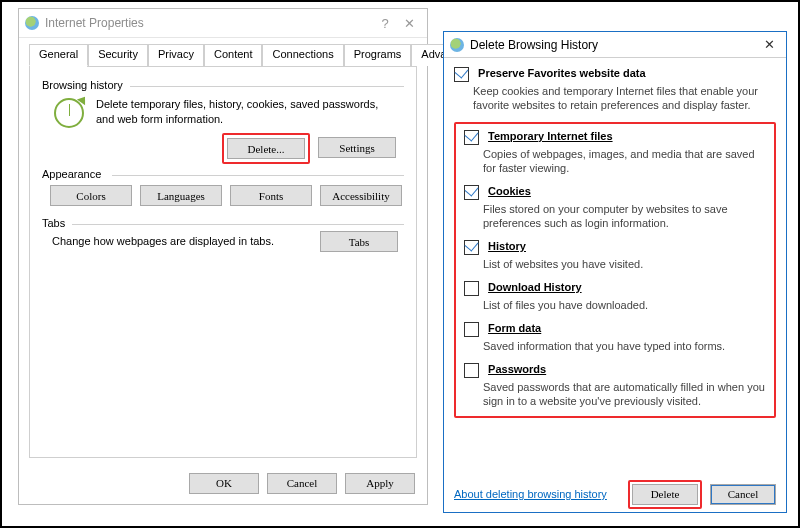  Describe the element at coordinates (615, 90) in the screenshot. I see `preserve-favorites-row: Preserve Favorites website data Keep coo…` at that location.